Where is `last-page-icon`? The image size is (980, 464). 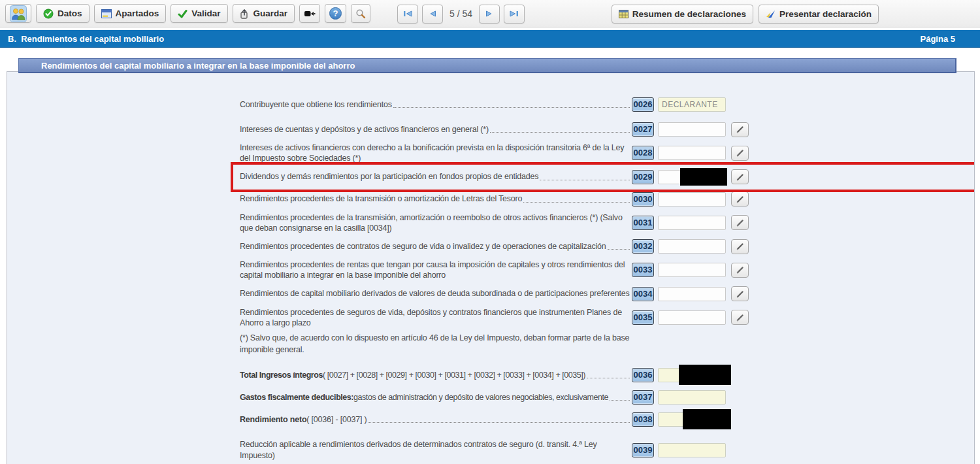
last-page-icon is located at coordinates (514, 14).